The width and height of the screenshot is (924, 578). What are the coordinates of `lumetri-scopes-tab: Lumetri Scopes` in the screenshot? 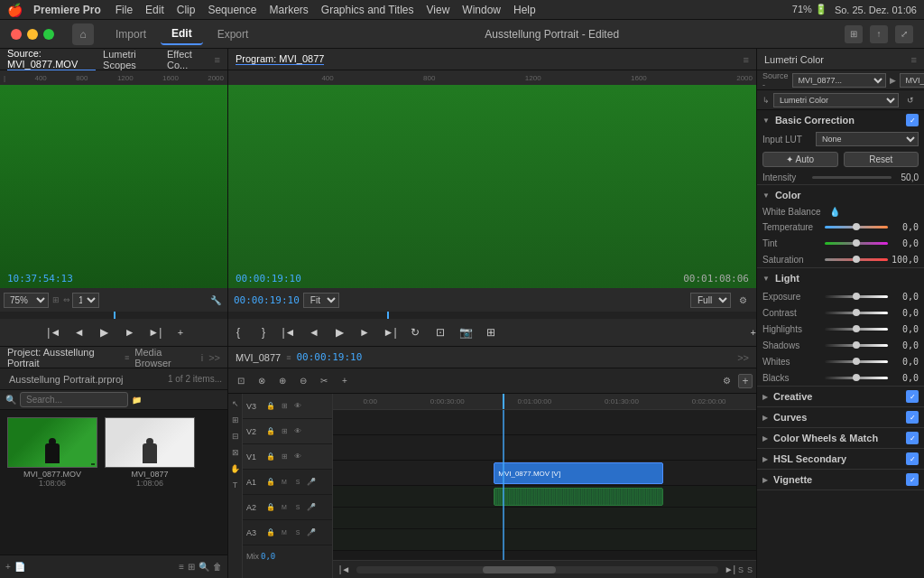 It's located at (132, 60).